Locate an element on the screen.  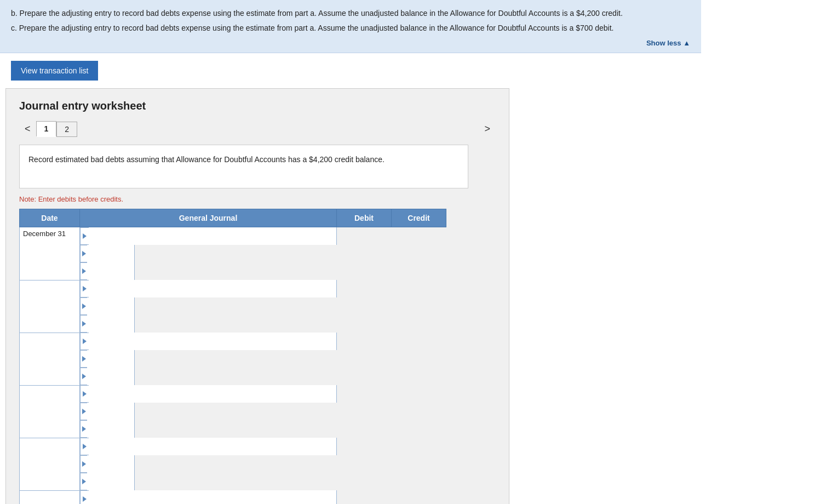
view-transaction-button: View transaction list is located at coordinates (55, 71).